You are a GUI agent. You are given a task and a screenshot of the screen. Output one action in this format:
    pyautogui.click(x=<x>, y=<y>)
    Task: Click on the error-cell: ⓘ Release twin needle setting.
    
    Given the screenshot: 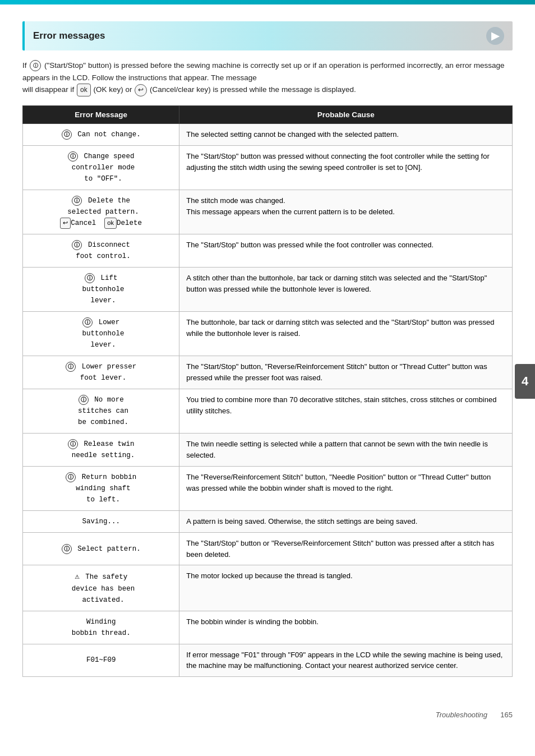 What is the action you would take?
    pyautogui.click(x=101, y=450)
    